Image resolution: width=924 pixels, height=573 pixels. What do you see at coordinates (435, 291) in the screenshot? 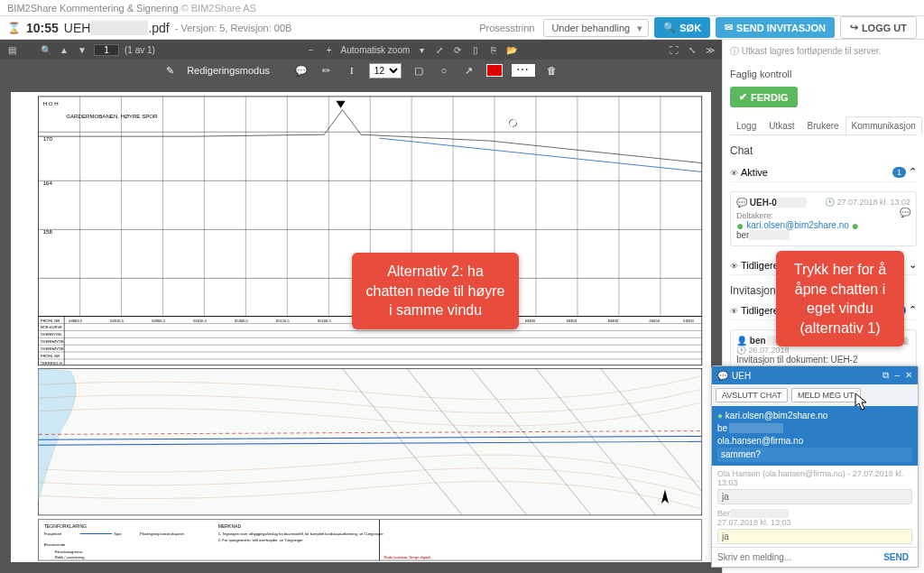
I see `callout-alt2: Alternativ 2: ha chatten nede til høyre …` at bounding box center [435, 291].